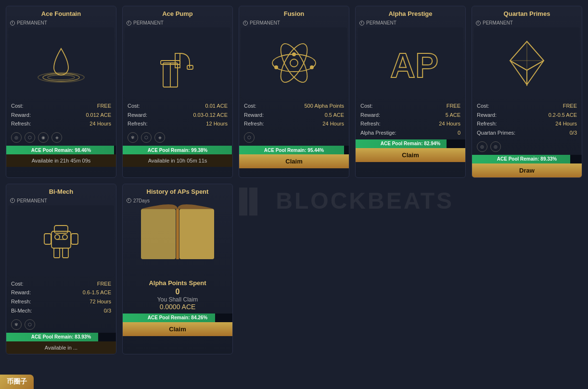 This screenshot has width=588, height=389. I want to click on image-fusion, so click(294, 63).